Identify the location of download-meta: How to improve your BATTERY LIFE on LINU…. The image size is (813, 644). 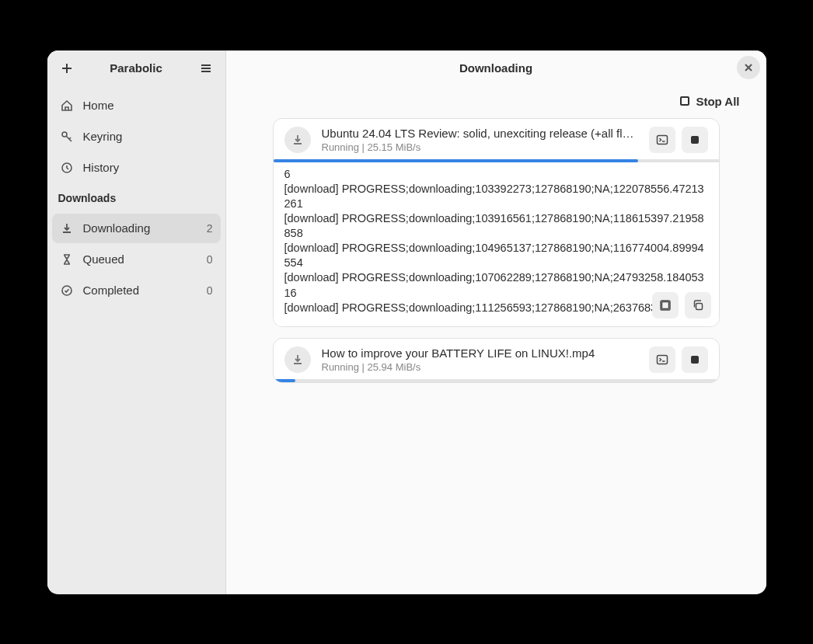
(480, 360).